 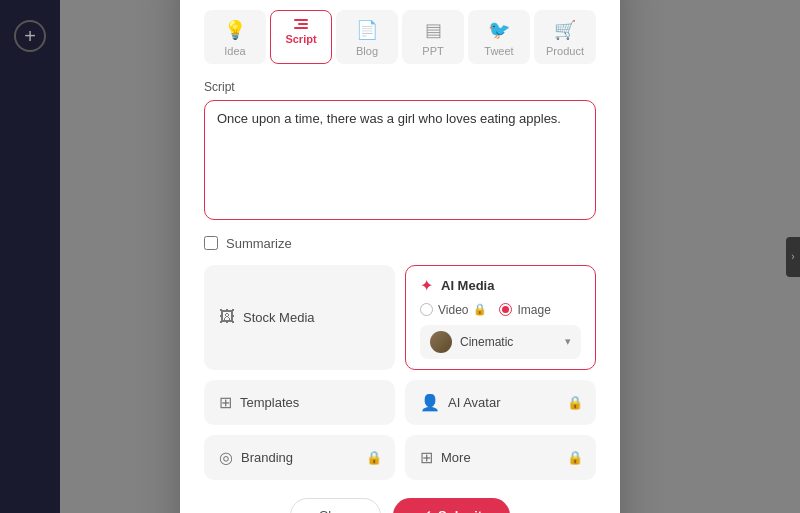 What do you see at coordinates (434, 30) in the screenshot?
I see `ppt-icon: ▤` at bounding box center [434, 30].